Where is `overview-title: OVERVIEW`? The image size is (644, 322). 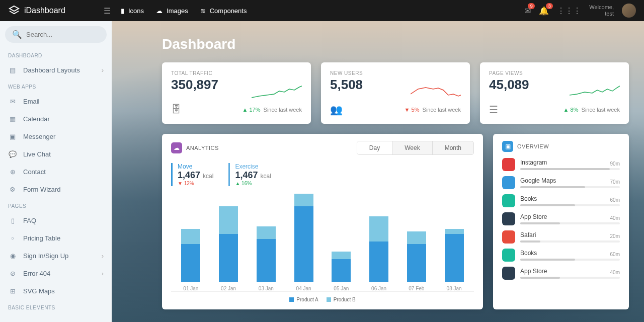 overview-title: OVERVIEW is located at coordinates (569, 146).